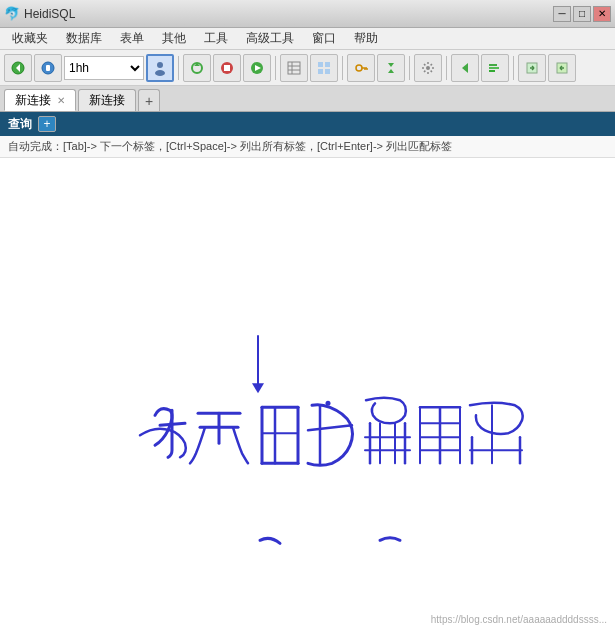 The height and width of the screenshot is (633, 615). I want to click on toolbar-sep6, so click(514, 68).